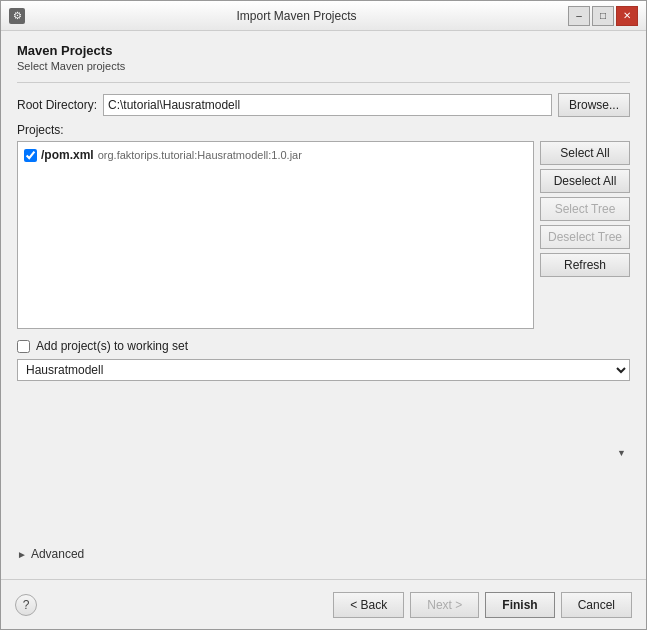  Describe the element at coordinates (579, 16) in the screenshot. I see `minimize-button: –` at that location.